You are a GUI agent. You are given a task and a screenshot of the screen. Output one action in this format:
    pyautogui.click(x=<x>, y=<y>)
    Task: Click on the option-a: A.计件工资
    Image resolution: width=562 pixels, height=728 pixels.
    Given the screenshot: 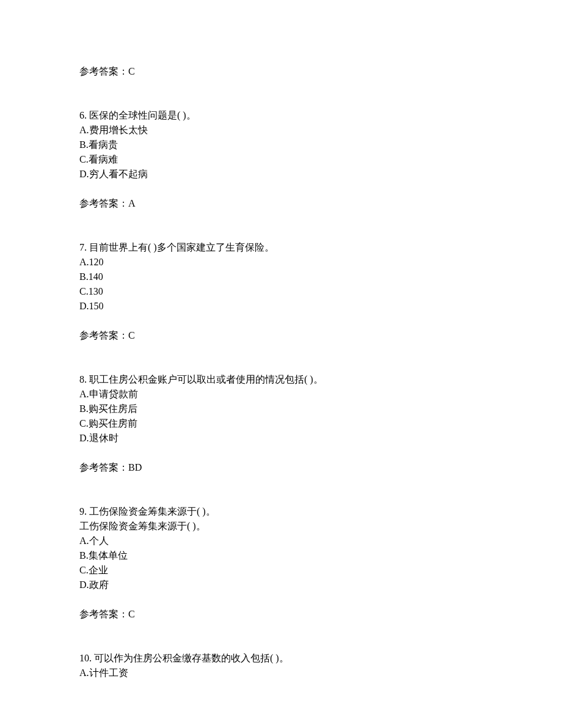 What is the action you would take?
    pyautogui.click(x=281, y=673)
    